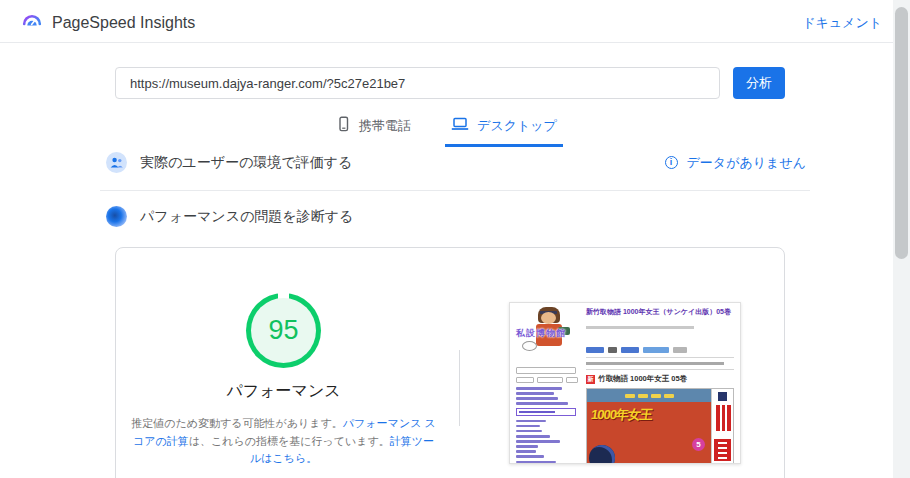 This screenshot has width=910, height=478. What do you see at coordinates (460, 388) in the screenshot?
I see `card-vertical-divider` at bounding box center [460, 388].